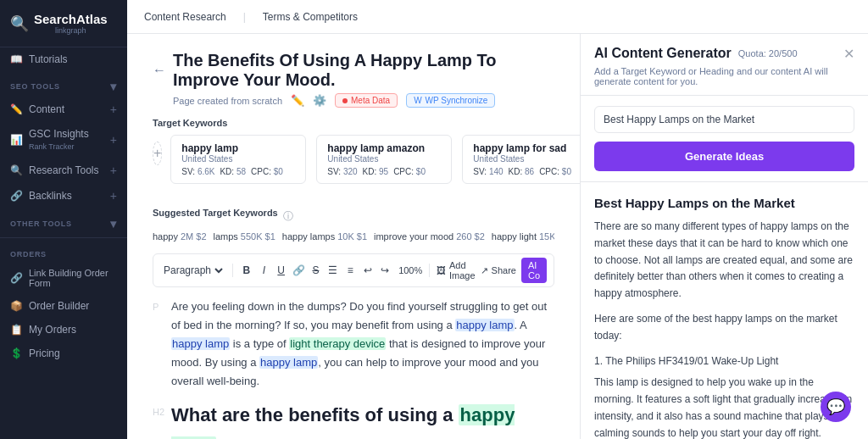 The image size is (868, 439). What do you see at coordinates (215, 213) in the screenshot?
I see `suggested-label: Suggested Target Keywords` at bounding box center [215, 213].